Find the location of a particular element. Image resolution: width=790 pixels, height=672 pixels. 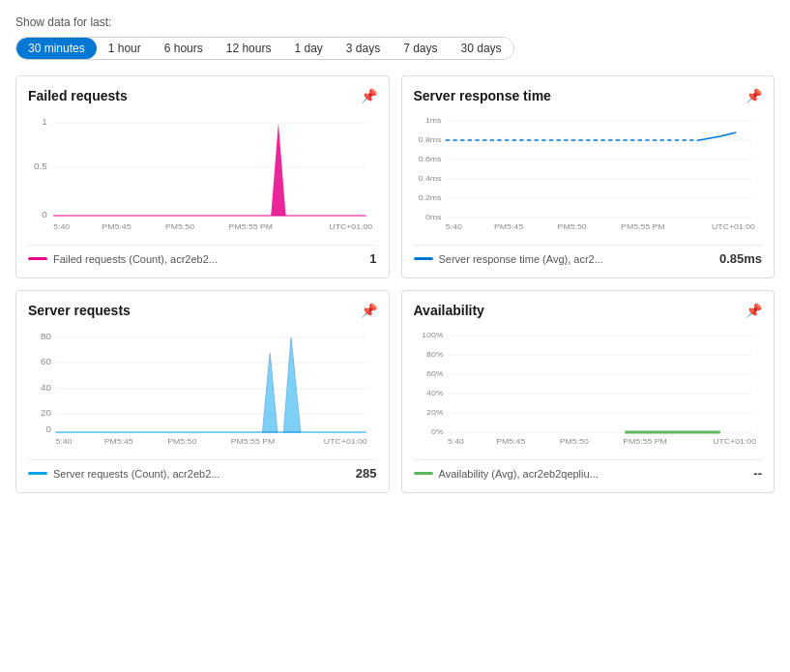

failed-requests-legend: Failed requests (Count), acr2eb2... is located at coordinates (123, 259).